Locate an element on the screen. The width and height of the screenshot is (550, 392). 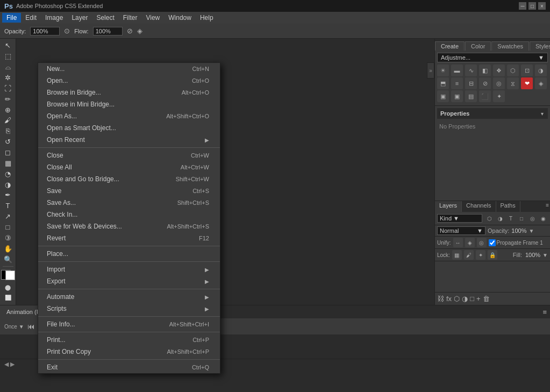
tab-layers: Layers is located at coordinates (448, 206).